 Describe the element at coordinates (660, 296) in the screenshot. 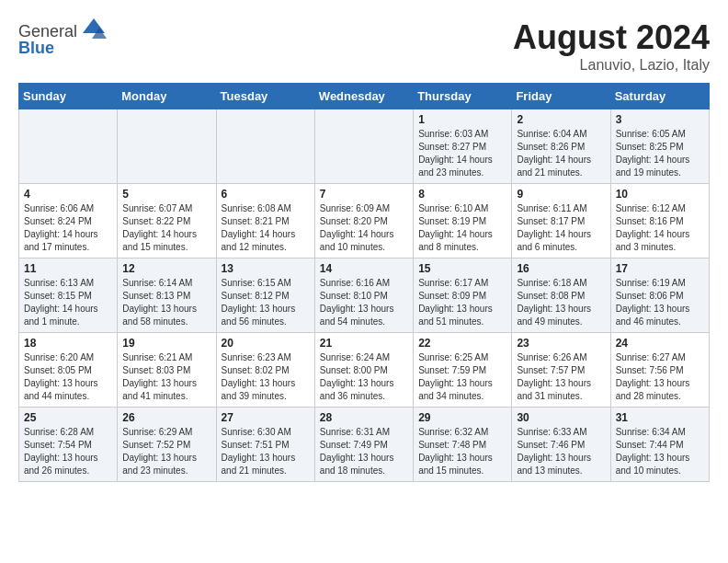

I see `calendar-cell: 17Sunrise: 6:19 AM Sunset: 8:06 PM Dayli…` at that location.